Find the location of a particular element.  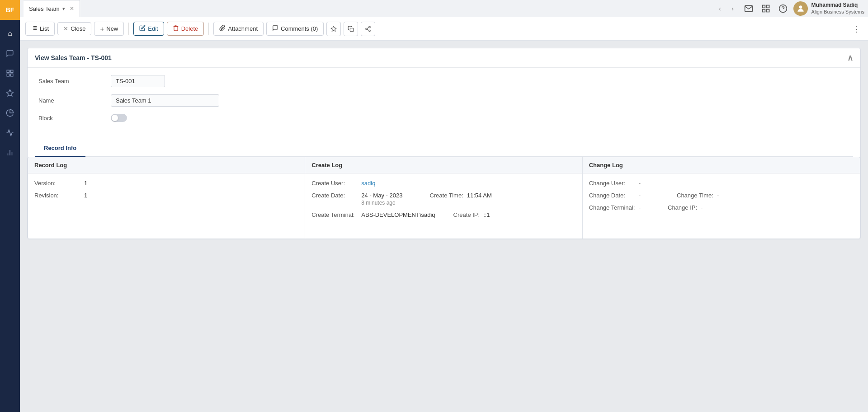

create-log-header: Create Log is located at coordinates (443, 165).